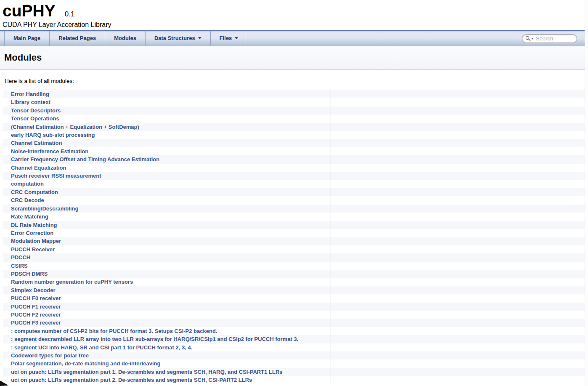 This screenshot has width=588, height=386. Describe the element at coordinates (77, 38) in the screenshot. I see `tab-related-pages: Related Pages` at that location.